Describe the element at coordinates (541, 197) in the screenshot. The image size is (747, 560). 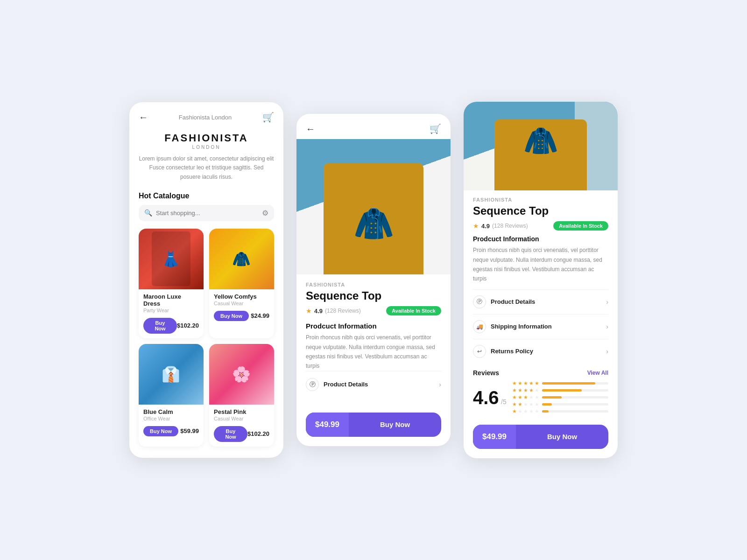
I see `brand-label-s3: FASHIONISTA` at that location.